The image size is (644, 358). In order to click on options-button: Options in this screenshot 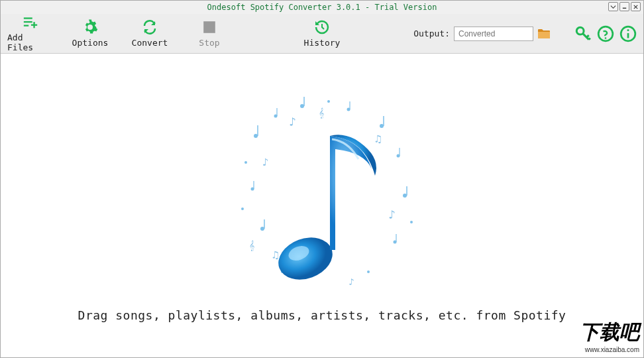, I will do `click(90, 33)`.